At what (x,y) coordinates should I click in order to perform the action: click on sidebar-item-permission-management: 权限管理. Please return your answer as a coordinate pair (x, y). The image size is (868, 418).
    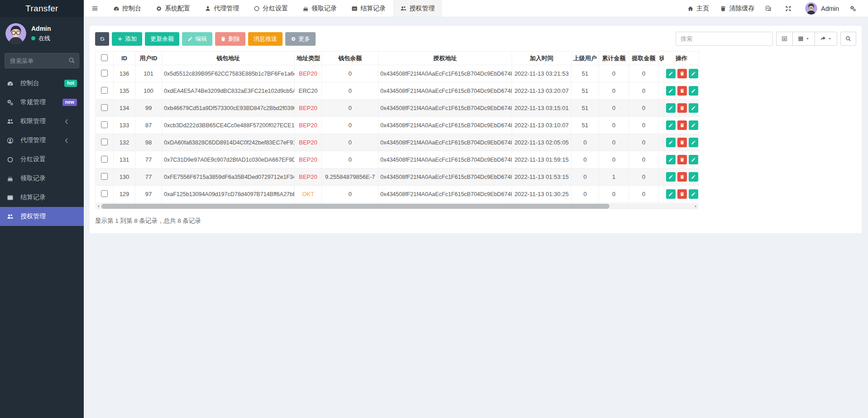
    Looking at the image, I should click on (42, 121).